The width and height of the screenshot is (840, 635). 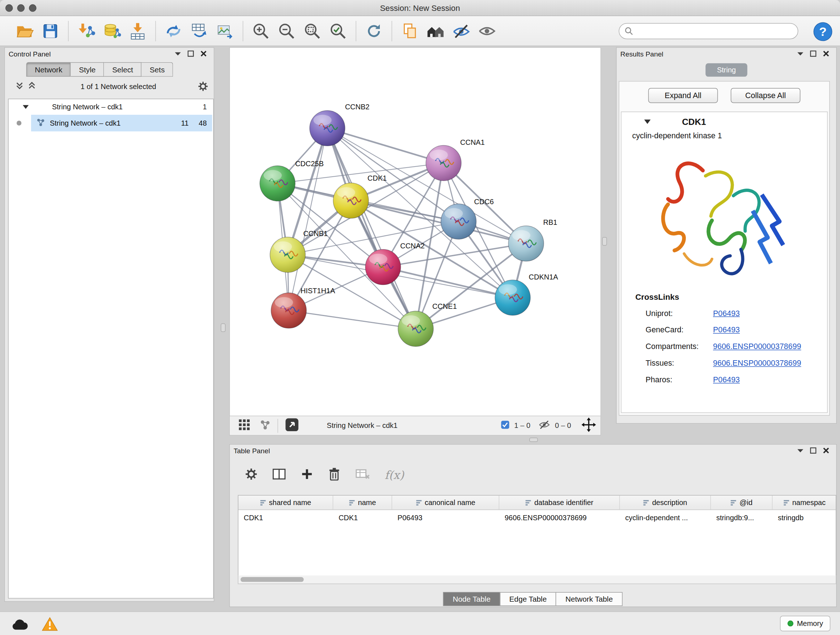 What do you see at coordinates (50, 625) in the screenshot?
I see `warning-icon` at bounding box center [50, 625].